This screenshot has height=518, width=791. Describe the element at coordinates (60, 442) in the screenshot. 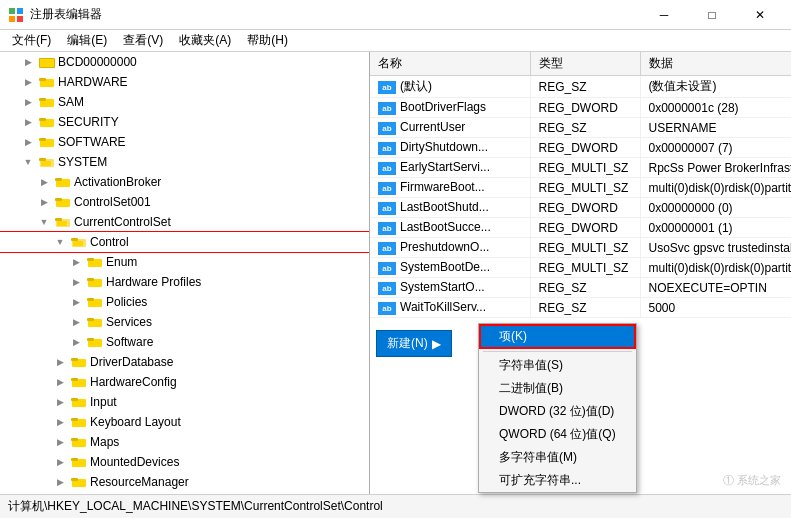

I see `expand-maps` at that location.